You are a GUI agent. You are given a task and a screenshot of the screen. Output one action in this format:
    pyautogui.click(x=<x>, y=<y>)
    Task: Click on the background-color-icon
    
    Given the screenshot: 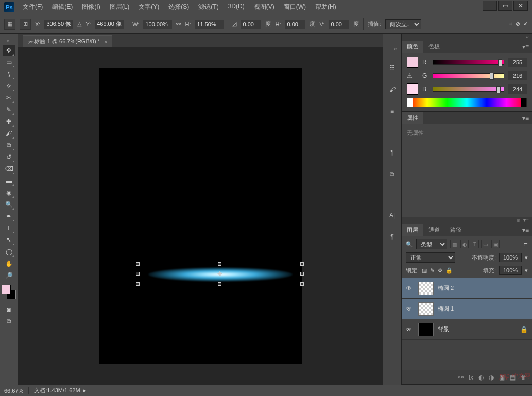 What is the action you would take?
    pyautogui.click(x=413, y=89)
    